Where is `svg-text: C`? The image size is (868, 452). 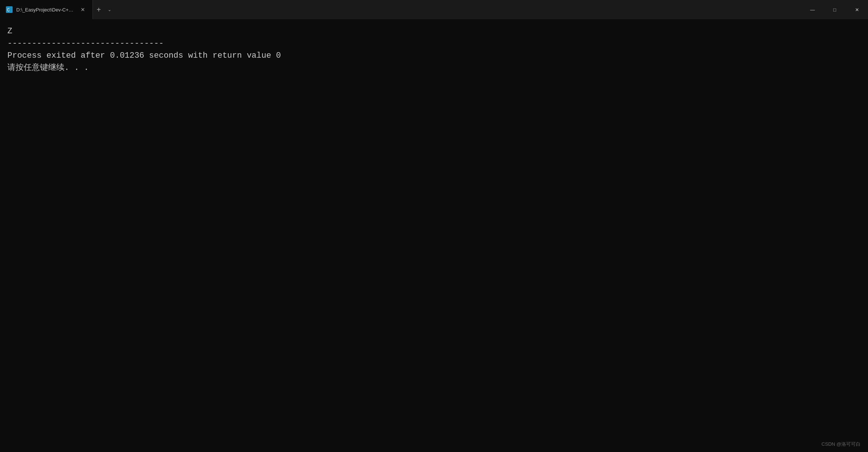 svg-text: C is located at coordinates (8, 10).